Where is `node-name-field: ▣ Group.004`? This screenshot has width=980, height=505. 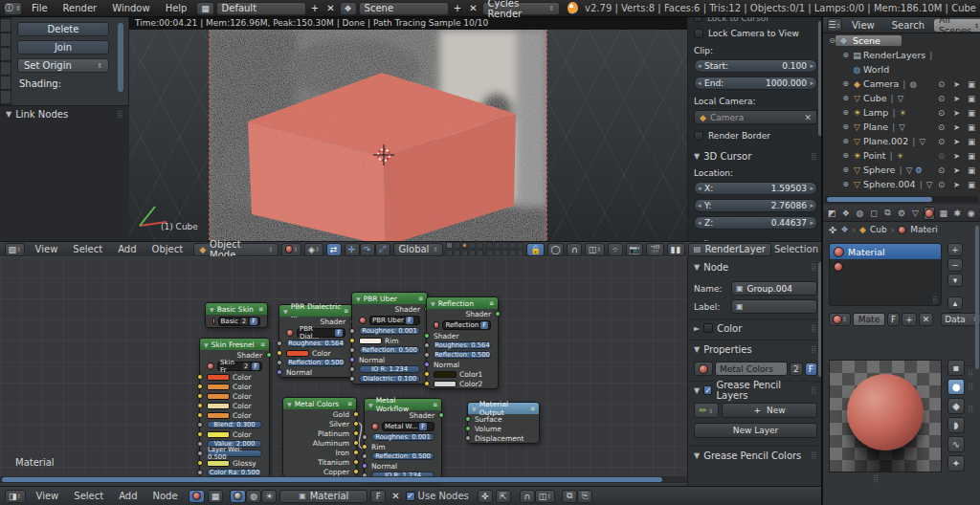
node-name-field: ▣ Group.004 is located at coordinates (774, 289).